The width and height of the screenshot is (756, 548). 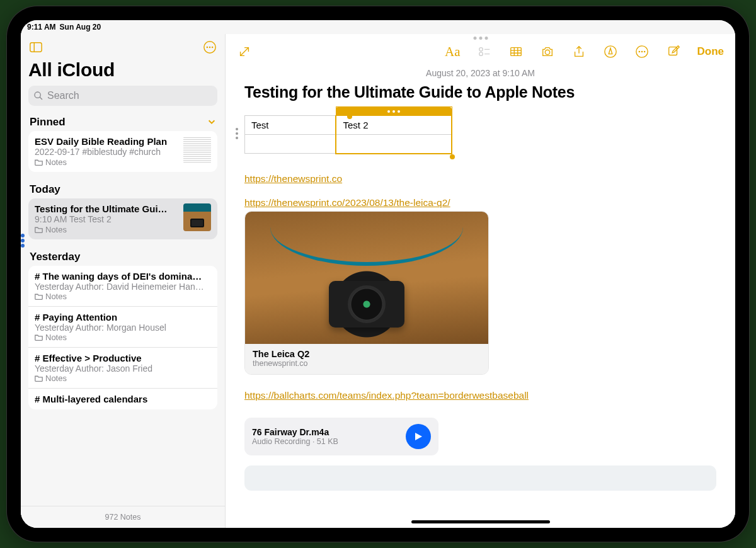 What do you see at coordinates (481, 522) in the screenshot?
I see `home-indicator` at bounding box center [481, 522].